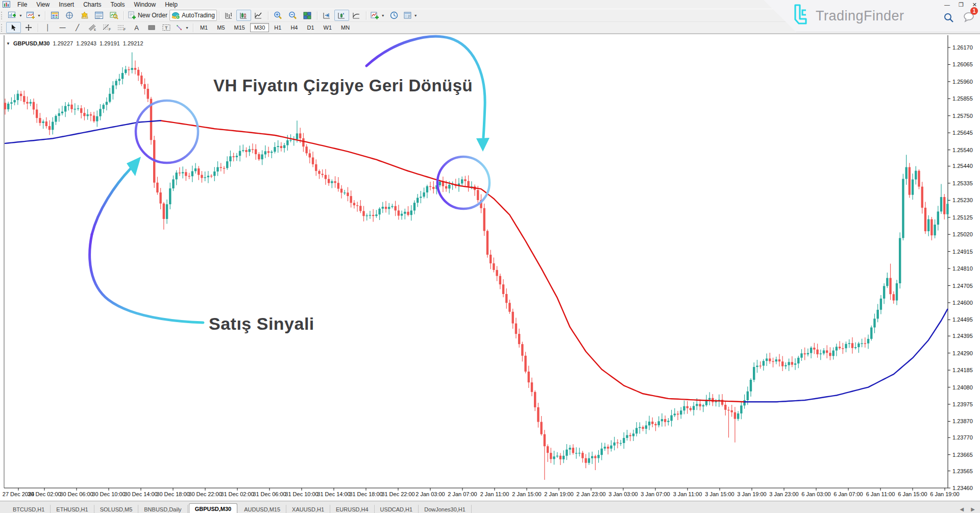 Image resolution: width=980 pixels, height=513 pixels. I want to click on navigator-button, so click(85, 15).